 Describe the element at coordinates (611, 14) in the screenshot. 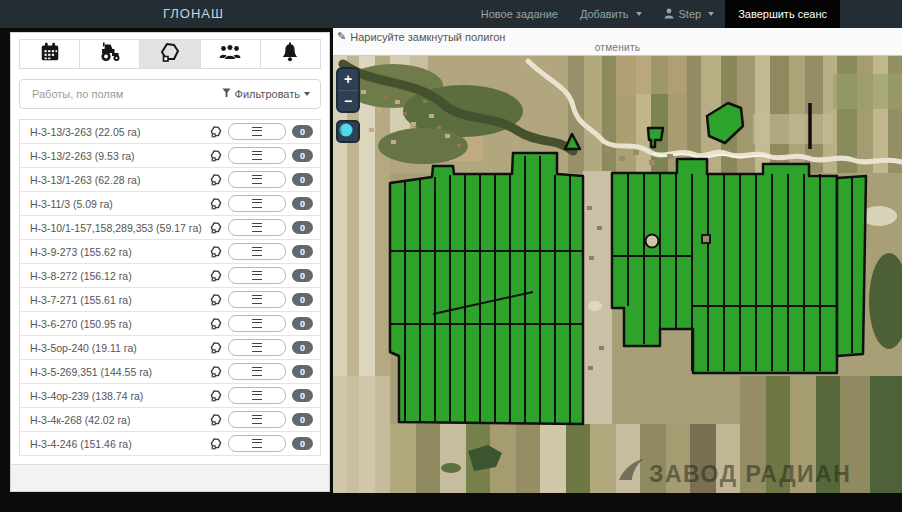

I see `add-dropdown: Добавить` at that location.